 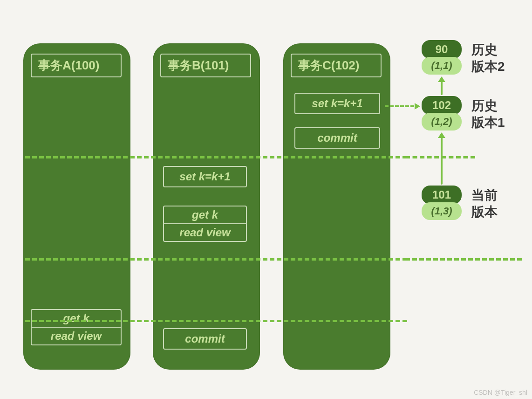 I want to click on transaction-a-read-block: get k read view, so click(x=76, y=327).